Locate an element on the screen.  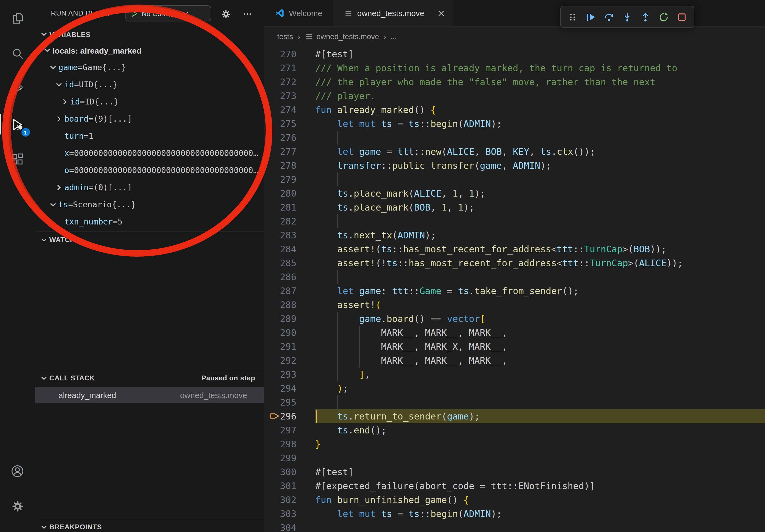
line-number: 292 is located at coordinates (289, 361).